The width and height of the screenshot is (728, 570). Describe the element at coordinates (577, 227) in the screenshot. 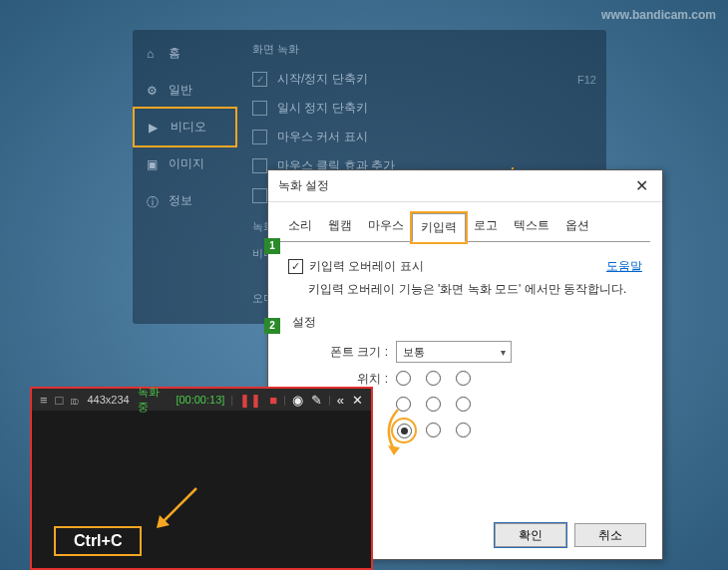

I see `tab-options: 옵션` at that location.